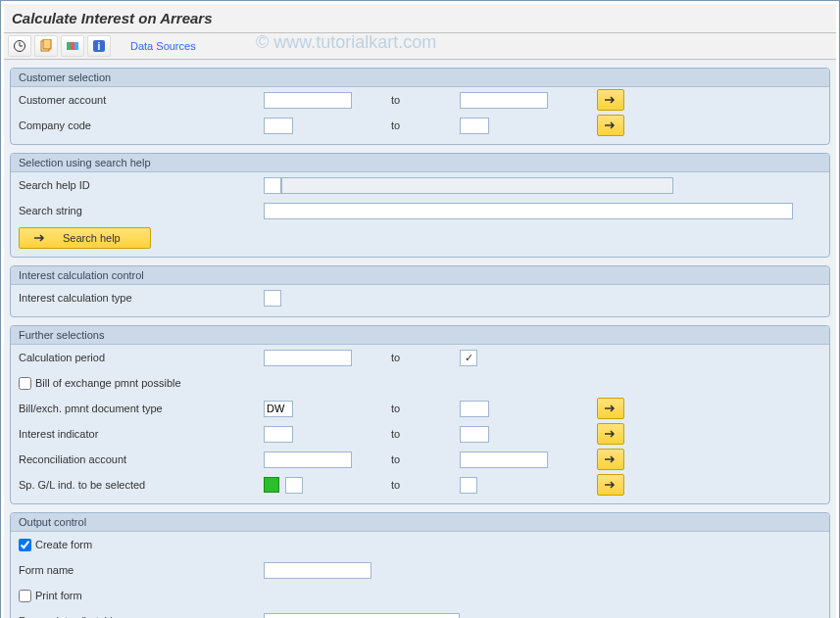  Describe the element at coordinates (25, 384) in the screenshot. I see `boe-checkbox` at that location.